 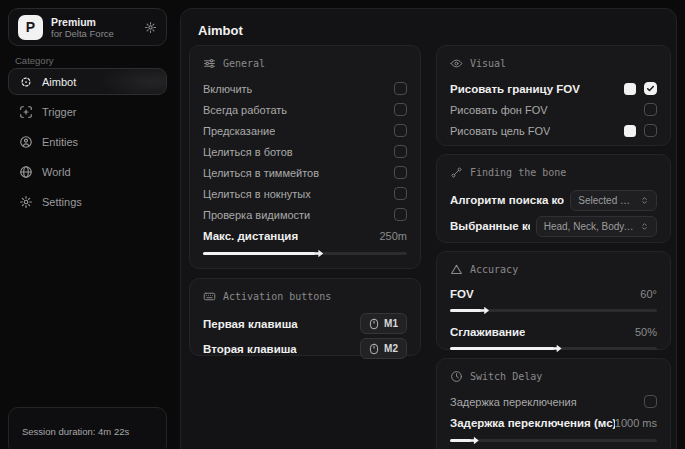 I want to click on fov-background-label: Рисовать фон FOV, so click(x=499, y=110).